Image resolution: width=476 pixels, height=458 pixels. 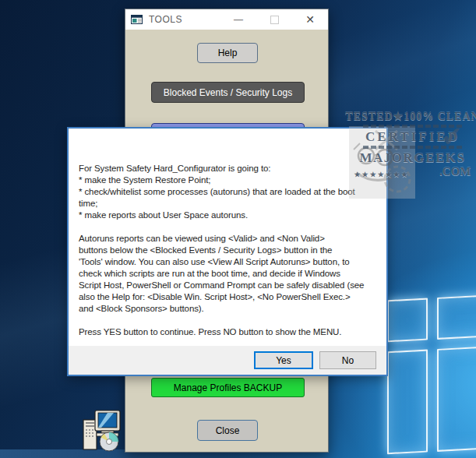 I want to click on window-titlebar: TOOLS — ✕, so click(x=227, y=19).